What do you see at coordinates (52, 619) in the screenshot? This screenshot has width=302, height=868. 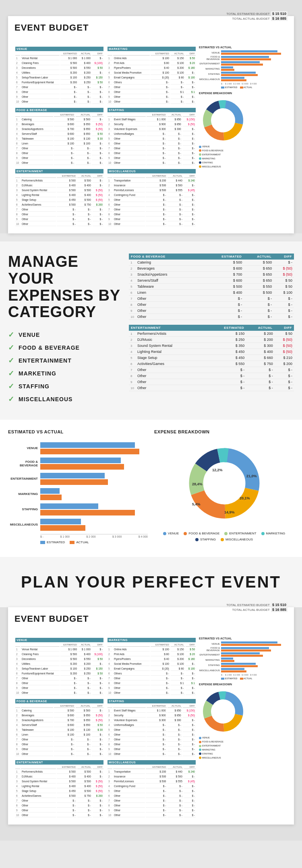 I see `spreadsheet-title-bottom: EVENT BUDGET` at bounding box center [52, 619].